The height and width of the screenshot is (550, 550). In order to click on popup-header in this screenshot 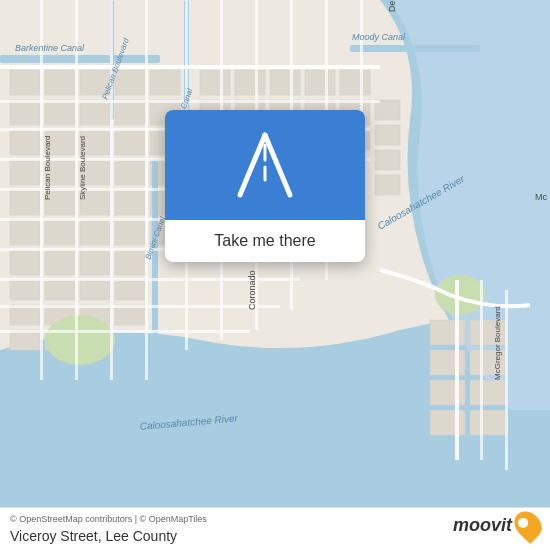, I will do `click(265, 165)`.